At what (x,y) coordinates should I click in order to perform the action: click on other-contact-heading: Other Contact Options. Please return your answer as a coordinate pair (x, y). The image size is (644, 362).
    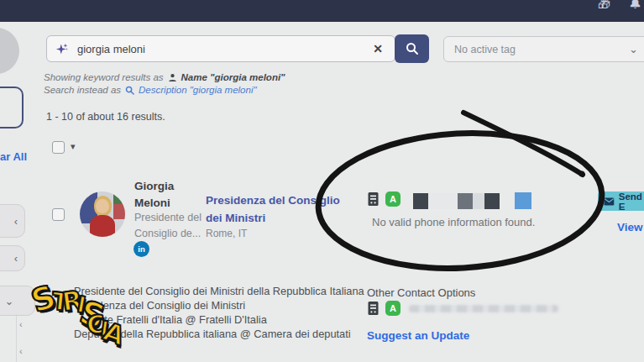
    Looking at the image, I should click on (421, 292).